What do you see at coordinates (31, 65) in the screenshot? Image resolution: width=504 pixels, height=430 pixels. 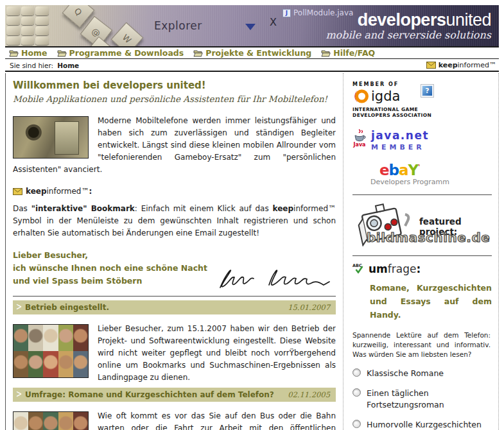 I see `breadcrumb-prefix: Sie sind hier:` at bounding box center [31, 65].